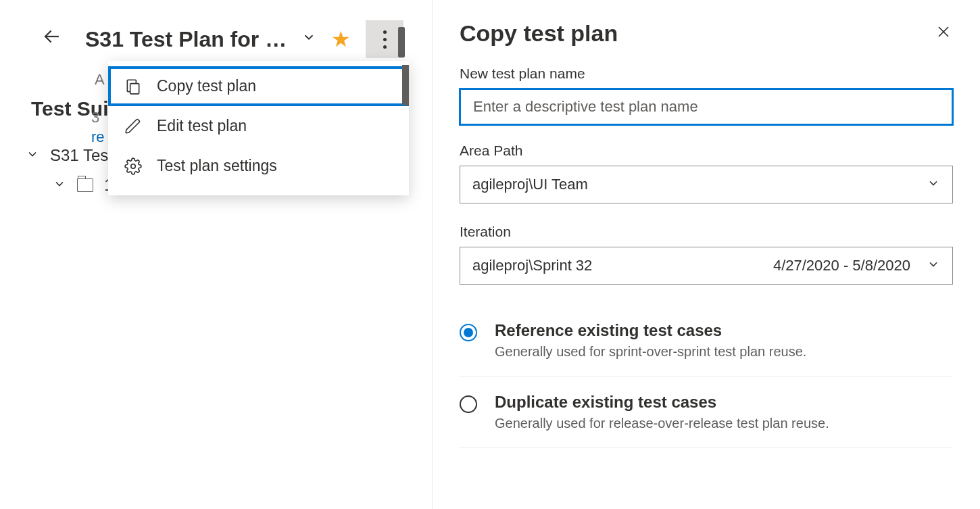 This screenshot has width=980, height=509. Describe the element at coordinates (95, 118) in the screenshot. I see `obscured-text: 3` at that location.